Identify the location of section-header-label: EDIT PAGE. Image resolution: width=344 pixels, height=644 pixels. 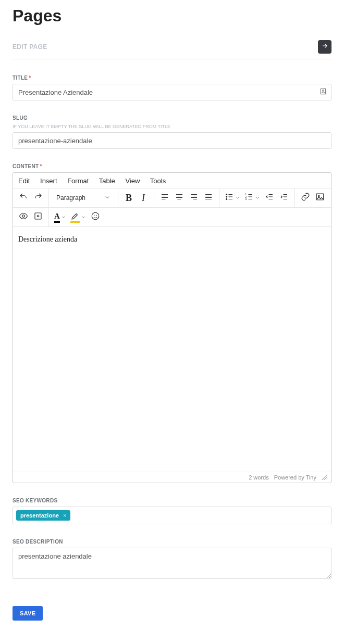
(30, 47).